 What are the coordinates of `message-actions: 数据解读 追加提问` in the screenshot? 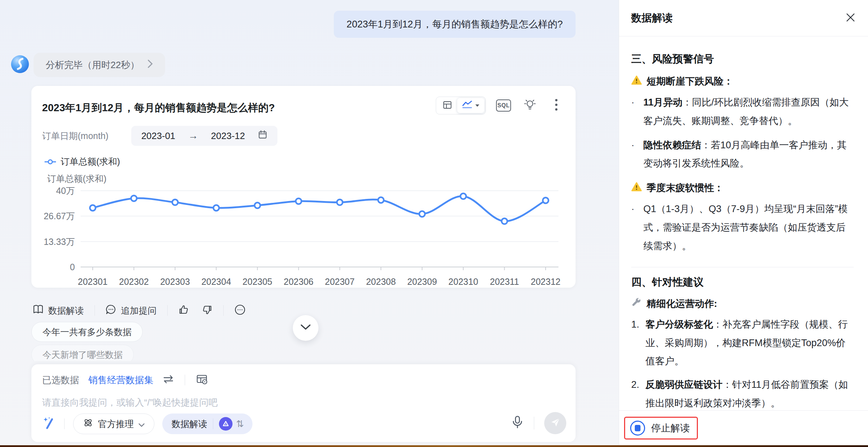 It's located at (139, 310).